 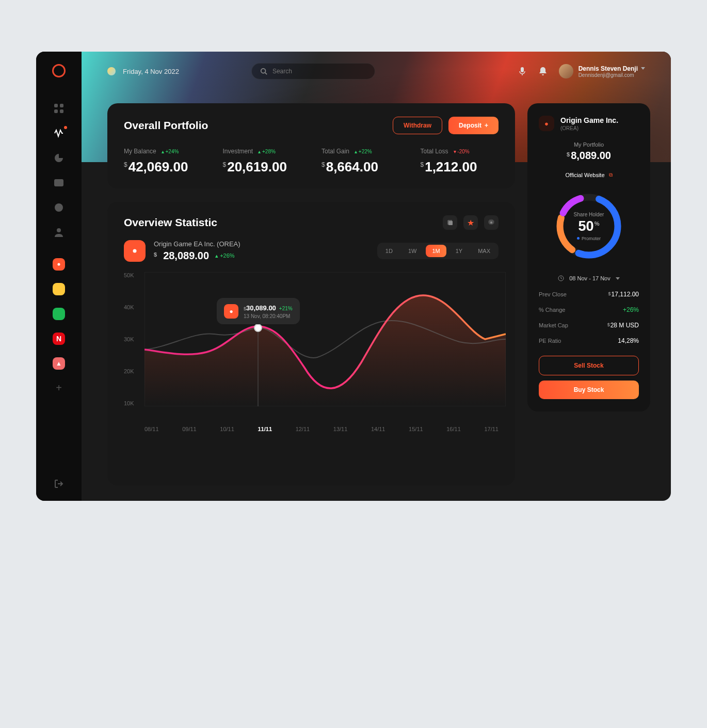 What do you see at coordinates (589, 318) in the screenshot?
I see `stats-list: Prev Close$17,112.00% Change+26%Market C…` at bounding box center [589, 318].